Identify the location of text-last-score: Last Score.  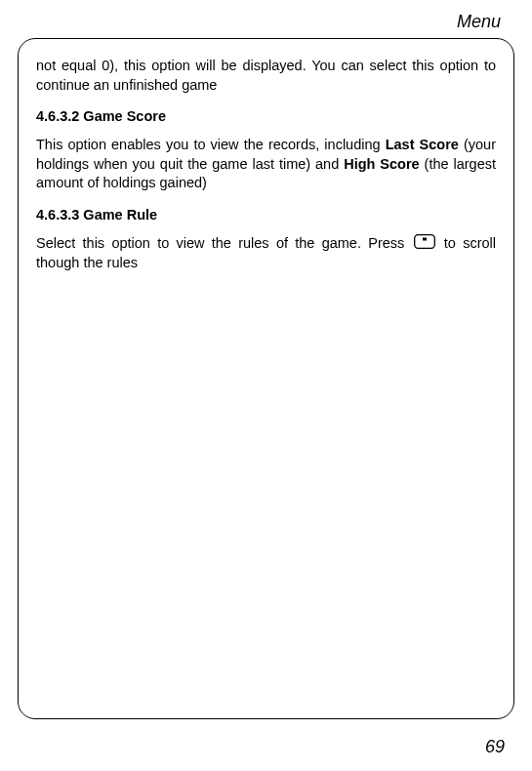
(422, 144).